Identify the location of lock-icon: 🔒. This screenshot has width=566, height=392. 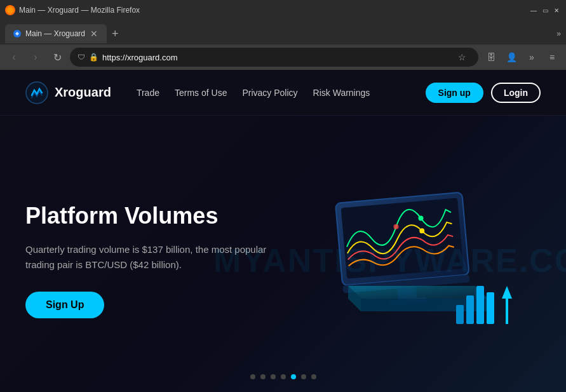
(94, 57).